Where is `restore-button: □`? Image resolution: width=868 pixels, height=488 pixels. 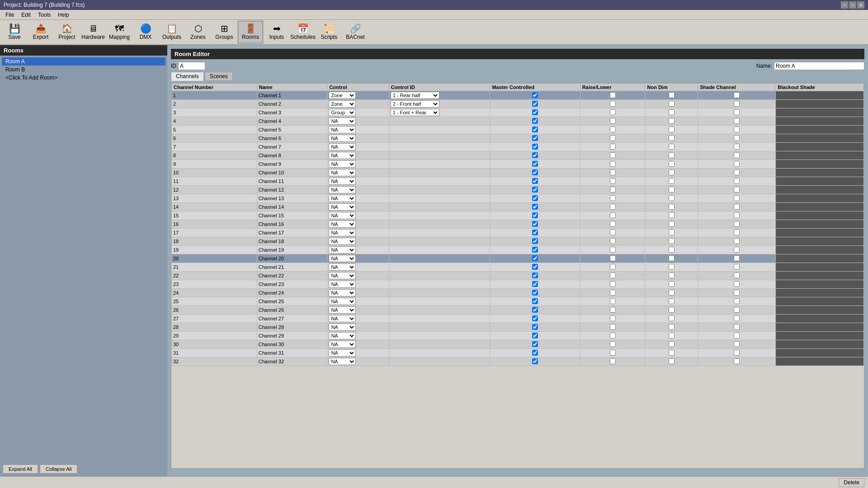 restore-button: □ is located at coordinates (853, 5).